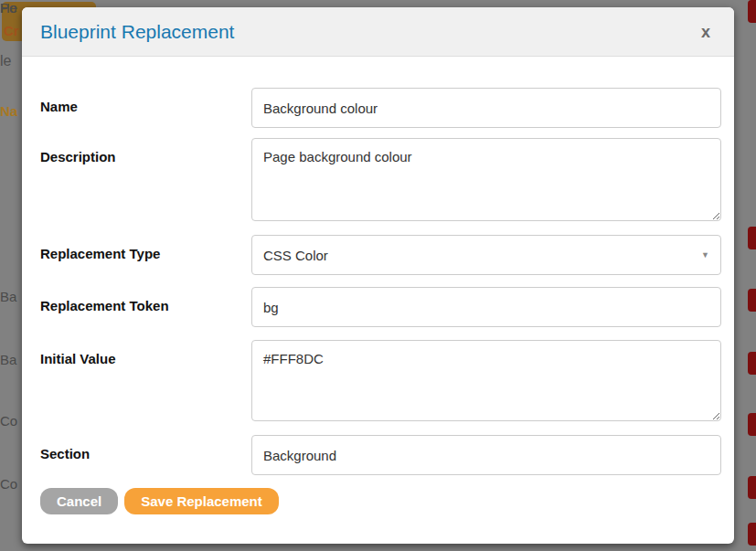 The width and height of the screenshot is (756, 551). What do you see at coordinates (486, 108) in the screenshot?
I see `name-input` at bounding box center [486, 108].